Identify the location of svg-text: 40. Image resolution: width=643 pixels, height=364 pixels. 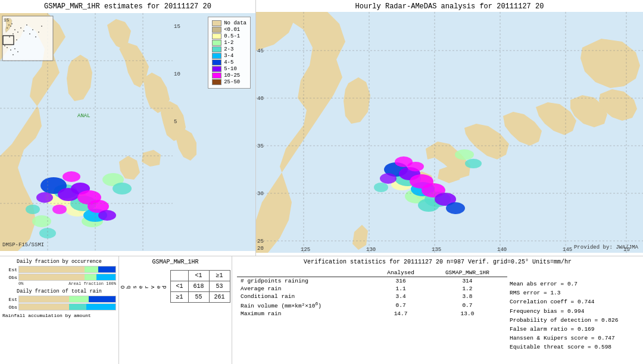
(261, 99).